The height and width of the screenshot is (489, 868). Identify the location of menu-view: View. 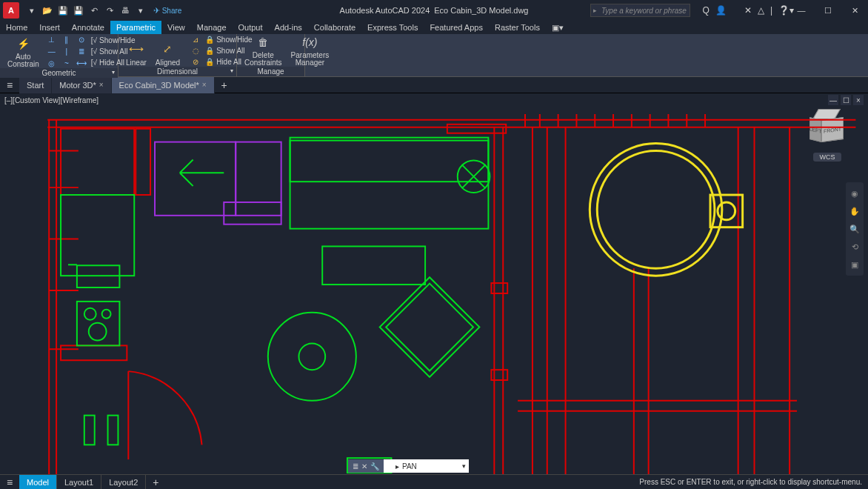
(176, 27).